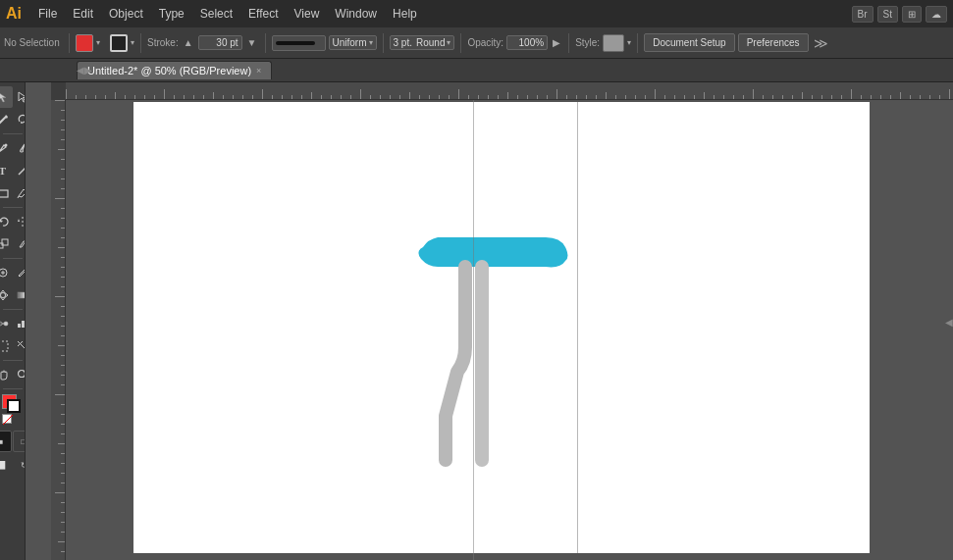  I want to click on stock-icon: St, so click(887, 14).